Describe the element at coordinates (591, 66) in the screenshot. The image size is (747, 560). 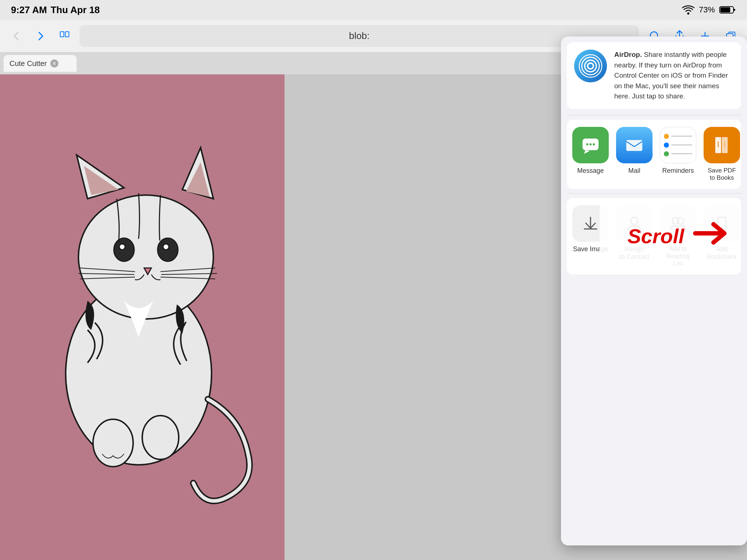
I see `airdrop-icon` at that location.